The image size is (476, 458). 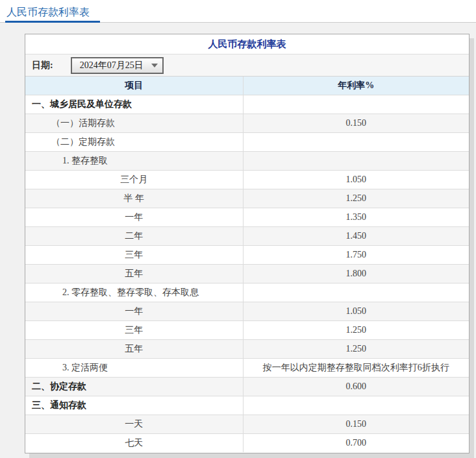 I want to click on item-cell: 三、通知存款, so click(x=134, y=406).